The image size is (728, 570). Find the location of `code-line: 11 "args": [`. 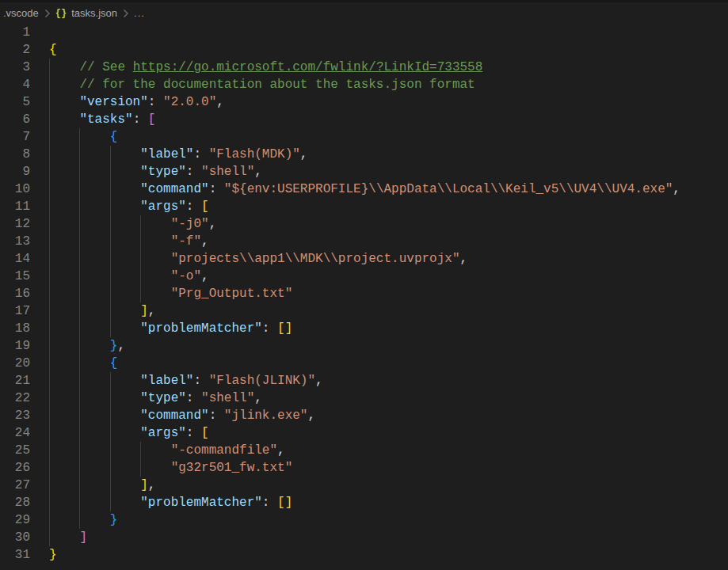

code-line: 11 "args": [ is located at coordinates (364, 207).